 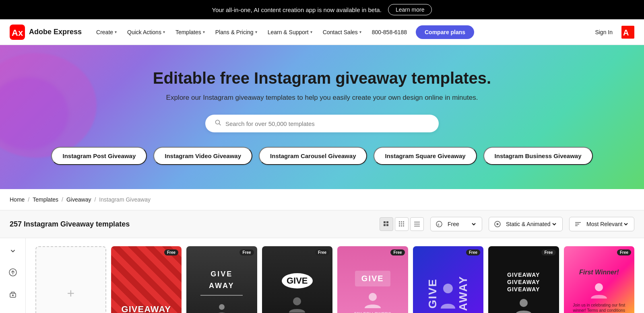 What do you see at coordinates (322, 156) in the screenshot?
I see `hero-tags: Instagram Post Giveaway Instagram Video …` at bounding box center [322, 156].